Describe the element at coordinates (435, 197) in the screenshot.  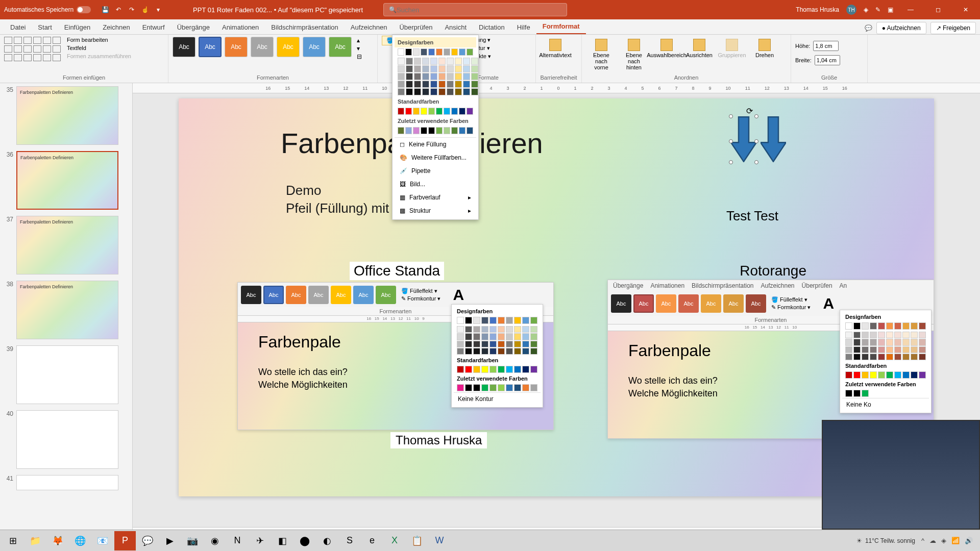
I see `gradient-item: ▦ Farbverlauf▸` at that location.